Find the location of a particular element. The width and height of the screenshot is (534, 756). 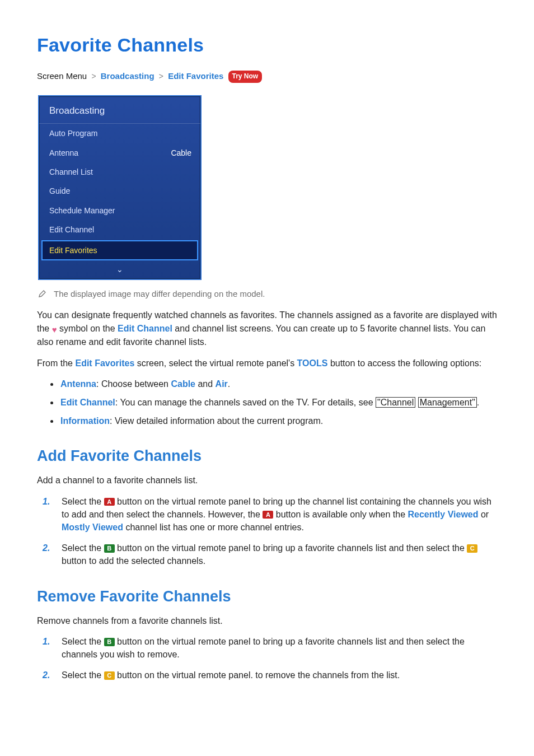

remove-favorite-channels-heading: Remove Favorite Channels is located at coordinates (269, 597).